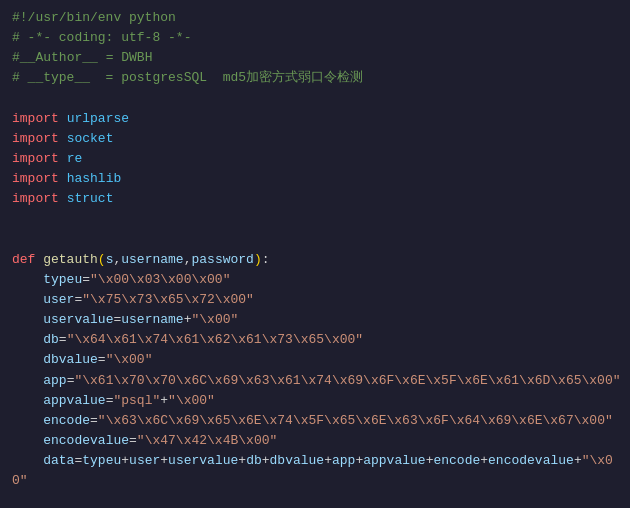 The image size is (630, 508). I want to click on line-data: data=typeu+user+uservalue+db+dbvalue+app…, so click(315, 461).